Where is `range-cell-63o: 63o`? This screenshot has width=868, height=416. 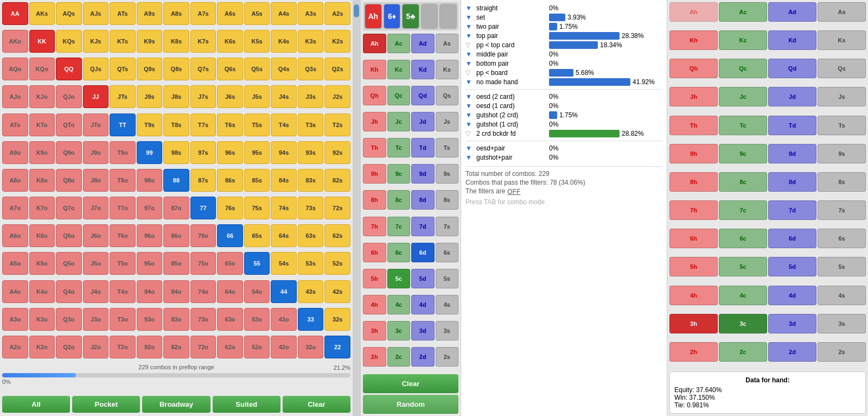
range-cell-63o: 63o is located at coordinates (230, 319).